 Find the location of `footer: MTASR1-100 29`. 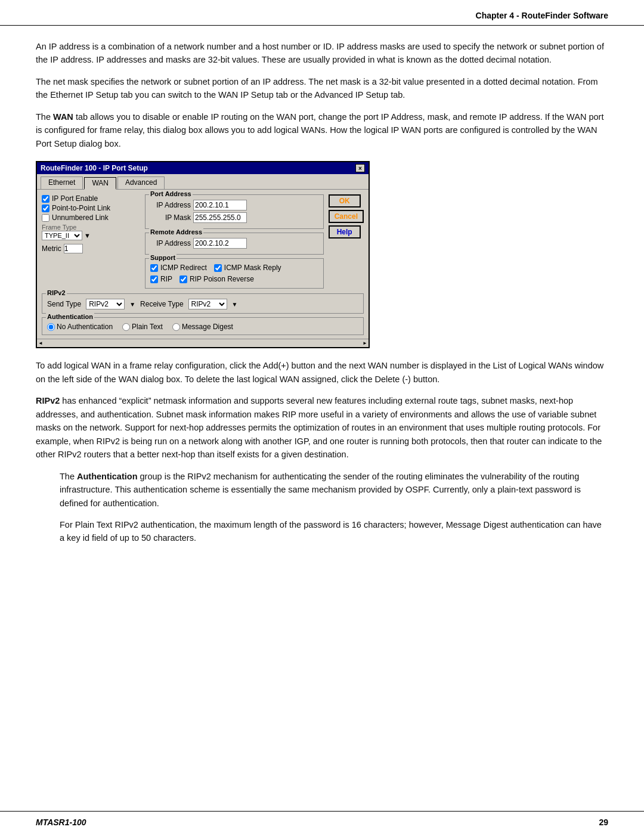

footer: MTASR1-100 29 is located at coordinates (322, 822).